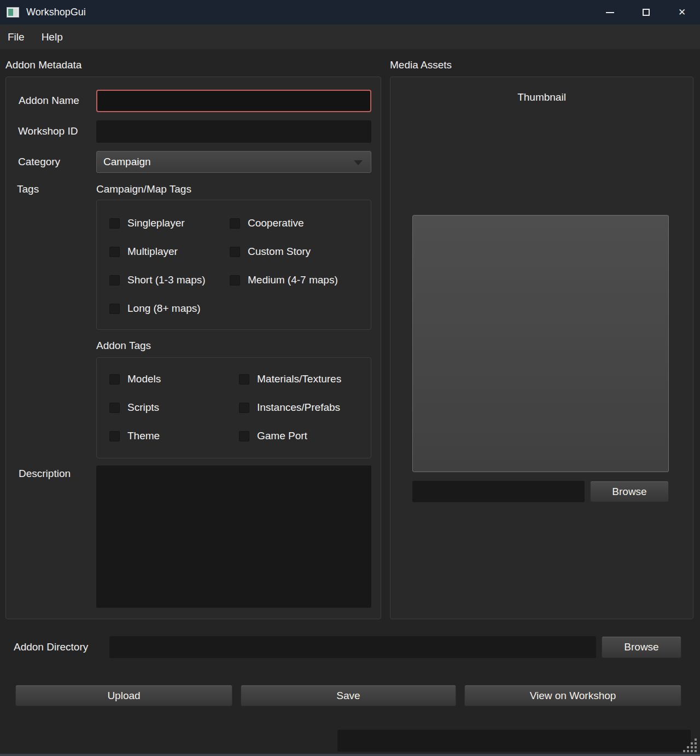 The width and height of the screenshot is (700, 756). What do you see at coordinates (641, 647) in the screenshot?
I see `addon-directory-browse-button: Browse` at bounding box center [641, 647].